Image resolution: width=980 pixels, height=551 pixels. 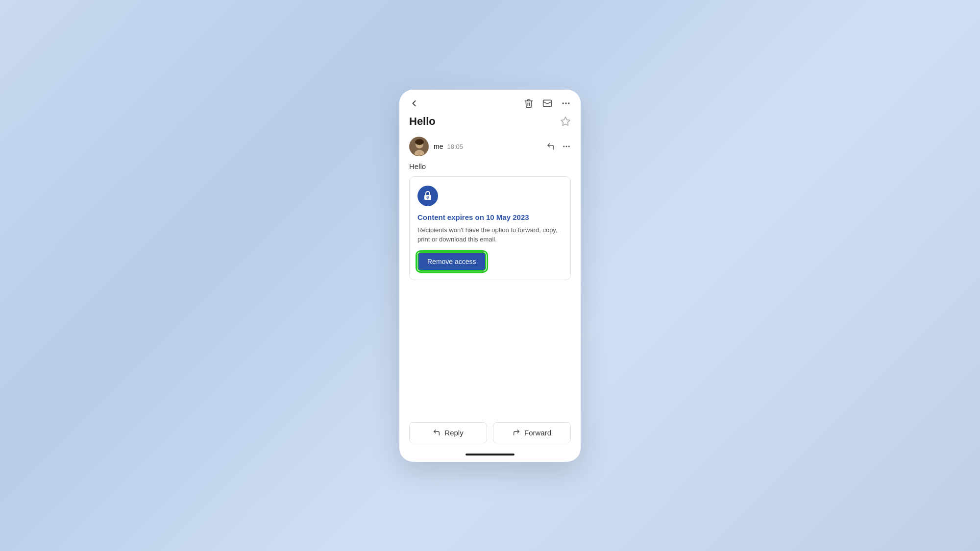 What do you see at coordinates (490, 217) in the screenshot?
I see `expiry-title: Content expires on 10 May 2023` at bounding box center [490, 217].